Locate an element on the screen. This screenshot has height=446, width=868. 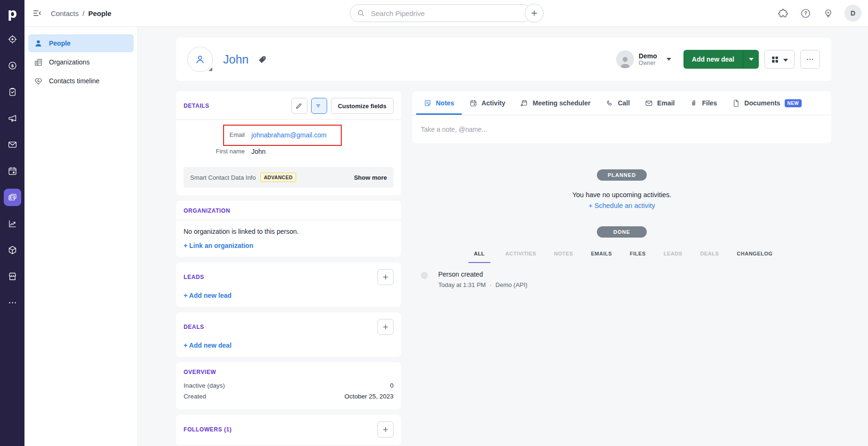
filter-fields-button is located at coordinates (319, 106).